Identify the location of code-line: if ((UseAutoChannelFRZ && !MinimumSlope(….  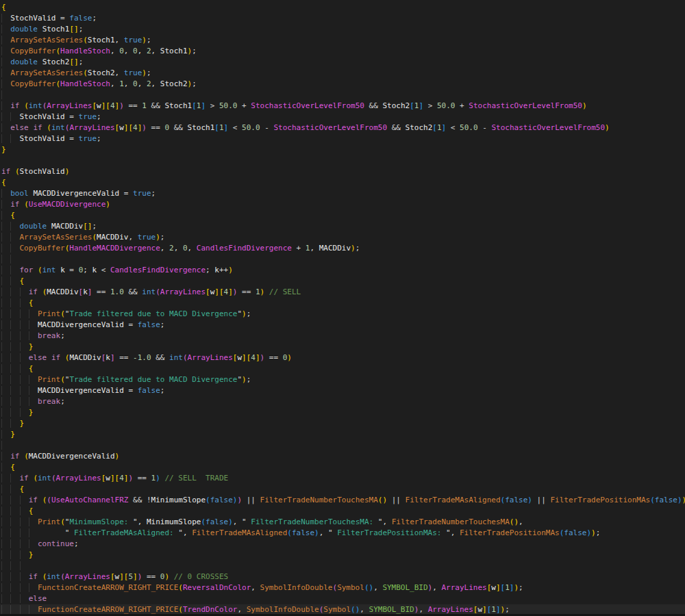
(343, 500).